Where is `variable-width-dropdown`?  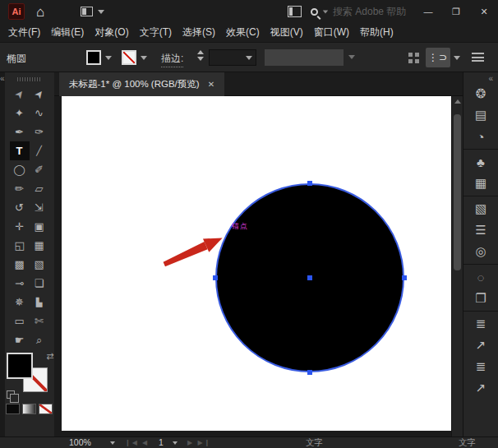 variable-width-dropdown is located at coordinates (304, 58).